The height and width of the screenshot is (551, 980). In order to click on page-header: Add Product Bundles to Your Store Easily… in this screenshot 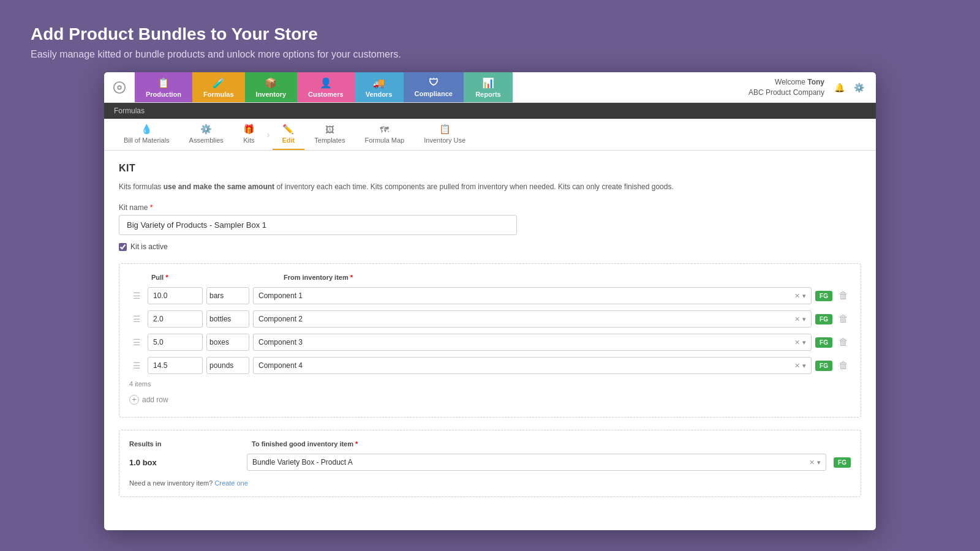, I will do `click(490, 36)`.